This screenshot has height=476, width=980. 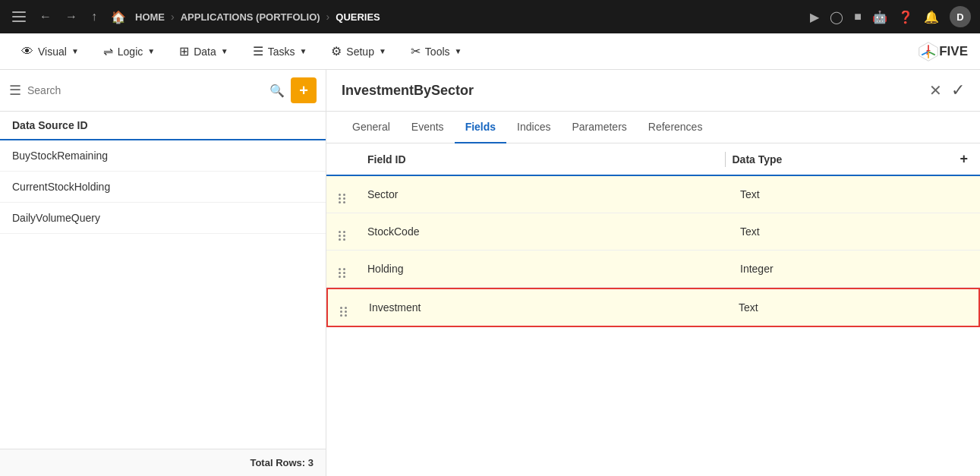 I want to click on field-id-cell: StockCode, so click(x=551, y=232).